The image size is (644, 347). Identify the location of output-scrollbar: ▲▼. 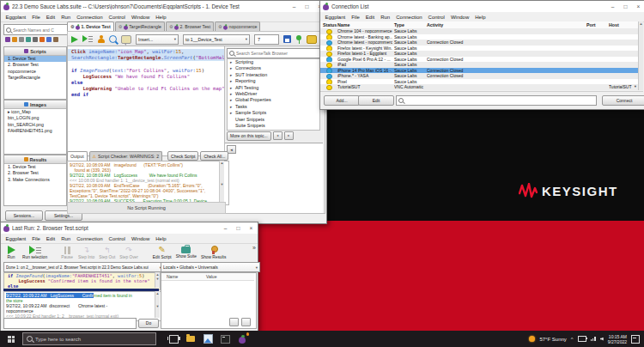
(222, 181).